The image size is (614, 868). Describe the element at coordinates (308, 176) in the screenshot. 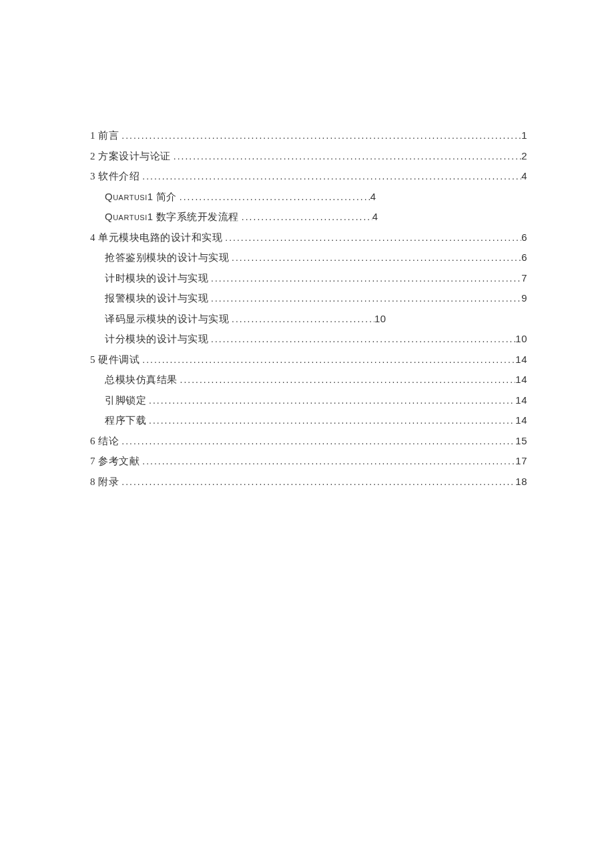

I see `toc-entry: 3 软件介绍 4` at that location.